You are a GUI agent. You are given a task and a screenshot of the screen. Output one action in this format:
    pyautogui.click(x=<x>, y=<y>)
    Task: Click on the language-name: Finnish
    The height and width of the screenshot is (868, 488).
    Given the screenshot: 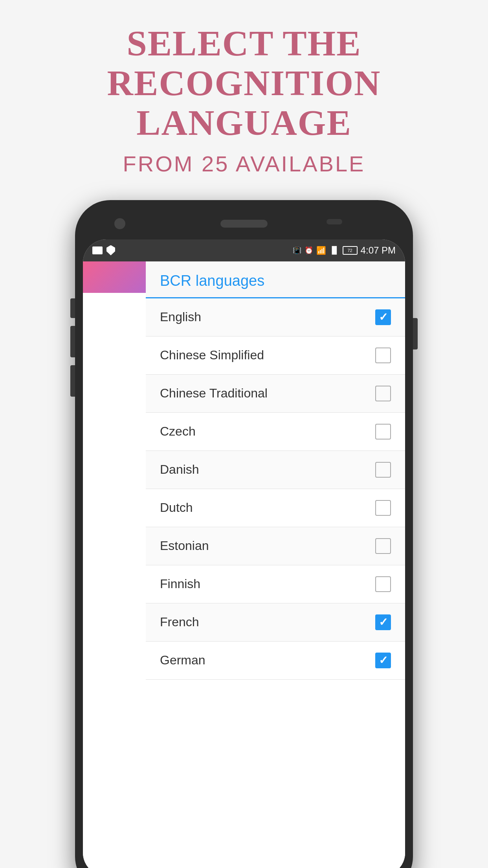 What is the action you would take?
    pyautogui.click(x=180, y=584)
    